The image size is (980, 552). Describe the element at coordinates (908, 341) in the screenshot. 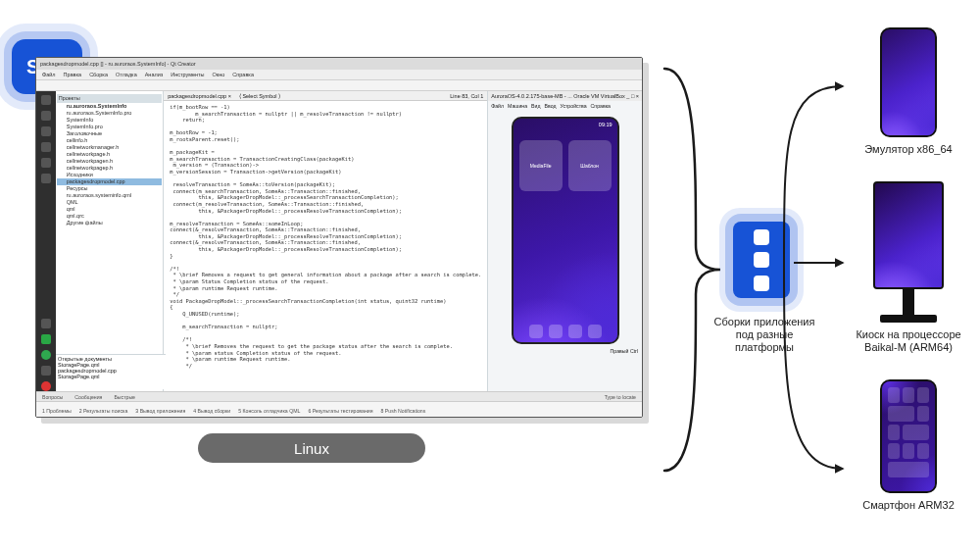

I see `target-kiosk-label: Киоск на процессоре Baikal-M (ARM64)` at that location.